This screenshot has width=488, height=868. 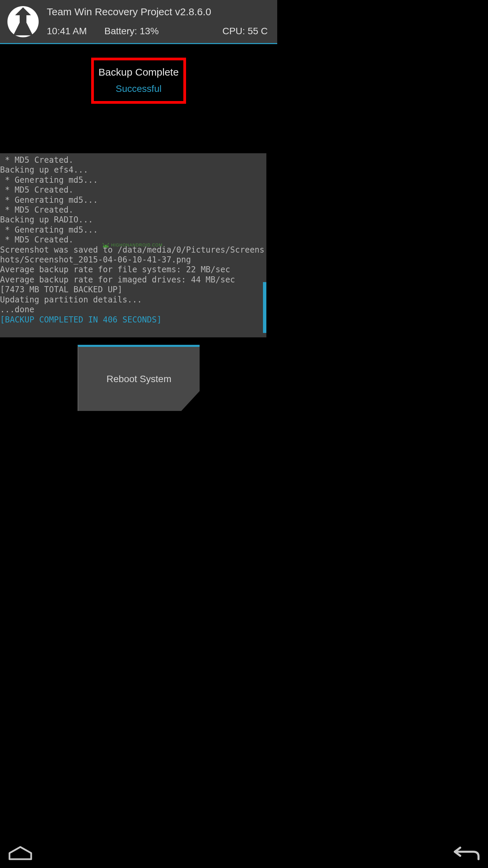 I want to click on scrollbar-indicator, so click(x=265, y=308).